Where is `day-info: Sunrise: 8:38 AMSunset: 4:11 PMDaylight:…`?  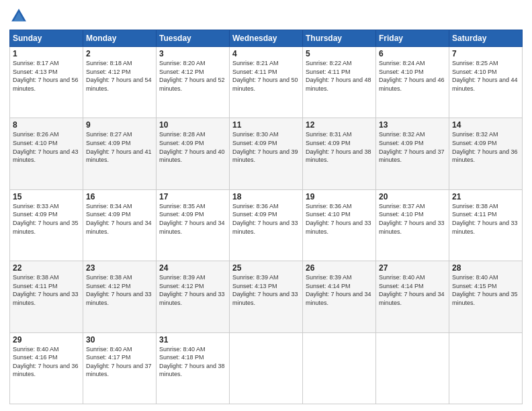
day-info: Sunrise: 8:38 AMSunset: 4:11 PMDaylight:… is located at coordinates (46, 290).